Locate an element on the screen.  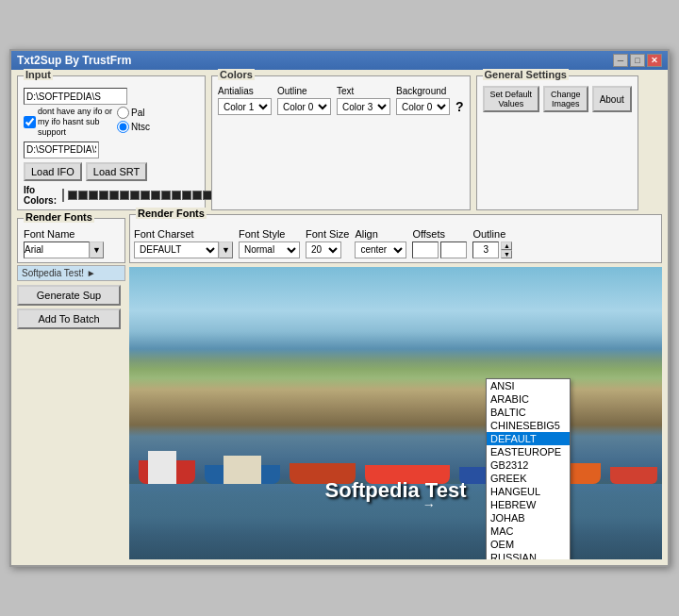
dropdown-item-russian: RUSSIAN is located at coordinates (528, 555).